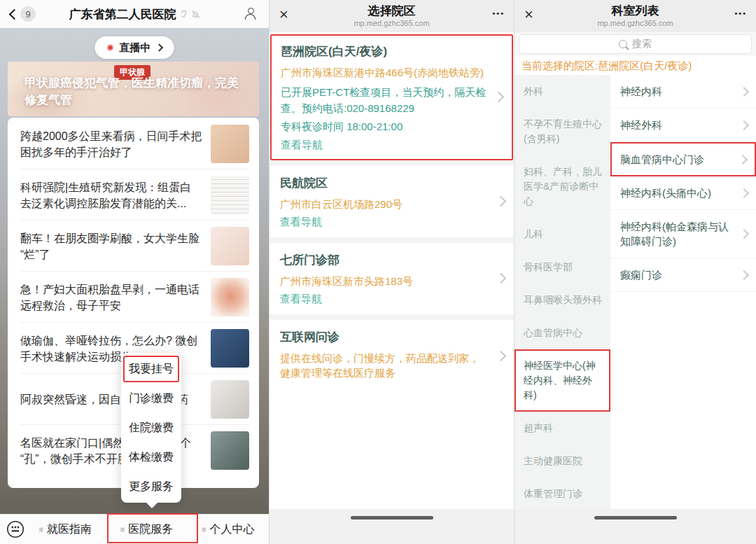 This screenshot has height=544, width=756. Describe the element at coordinates (133, 89) in the screenshot. I see `featured-article-card: 甲状腺 甲状腺癌侵犯气管，医生精准切瘤，完美修复气管` at that location.